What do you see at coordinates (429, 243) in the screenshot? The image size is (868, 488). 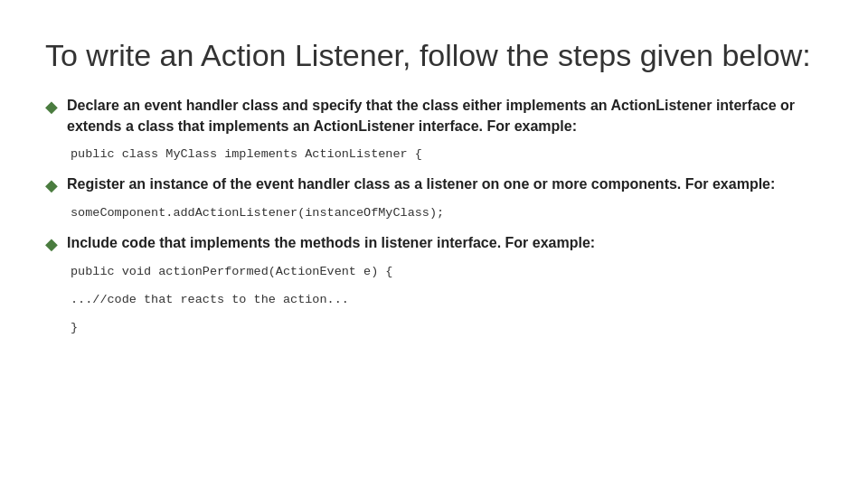 I see `bullet-item-3: ◆ Include code that implements the metho…` at bounding box center [429, 243].